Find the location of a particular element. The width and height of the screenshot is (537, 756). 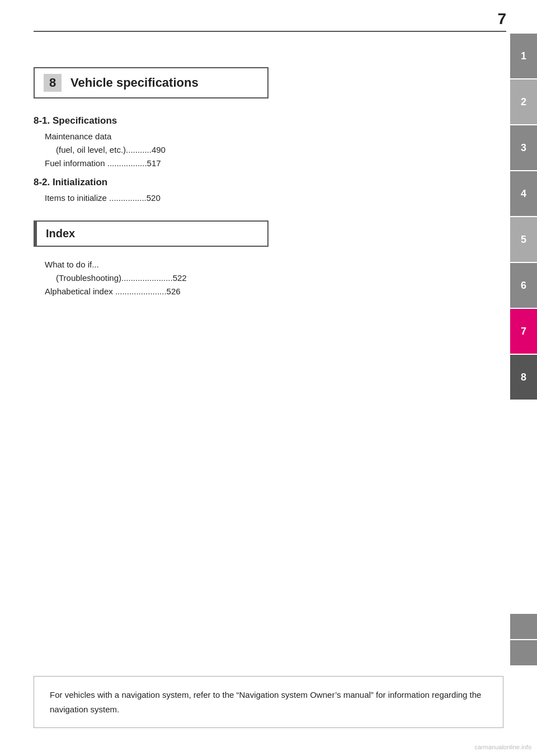

sidebar-tab-4: 4 is located at coordinates (524, 194).